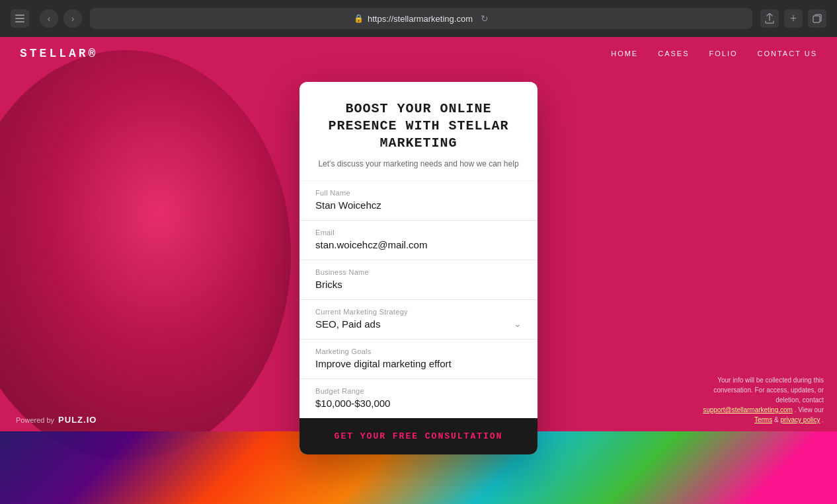 Image resolution: width=837 pixels, height=504 pixels. I want to click on forward-icon: ›, so click(73, 18).